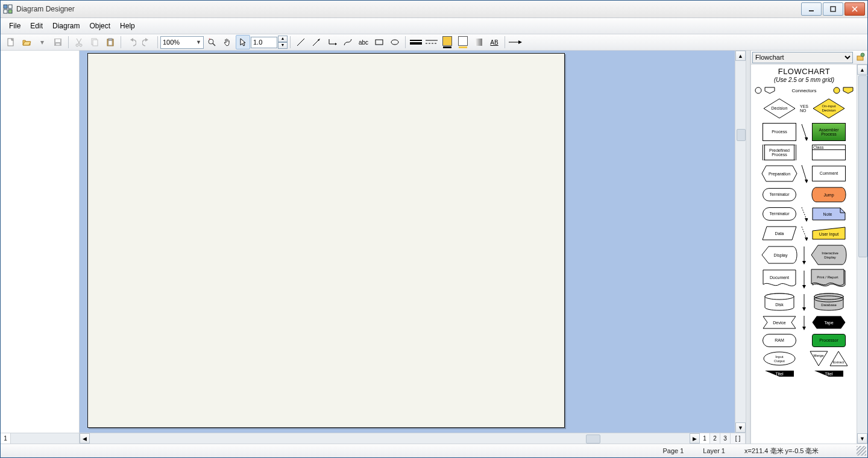  I want to click on arrow-tool-button, so click(316, 42).